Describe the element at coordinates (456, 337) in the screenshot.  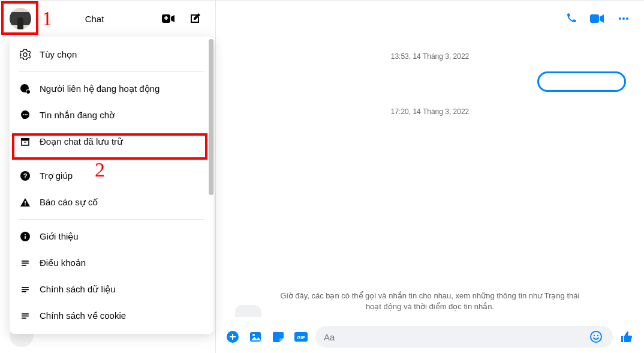
I see `message-input` at that location.